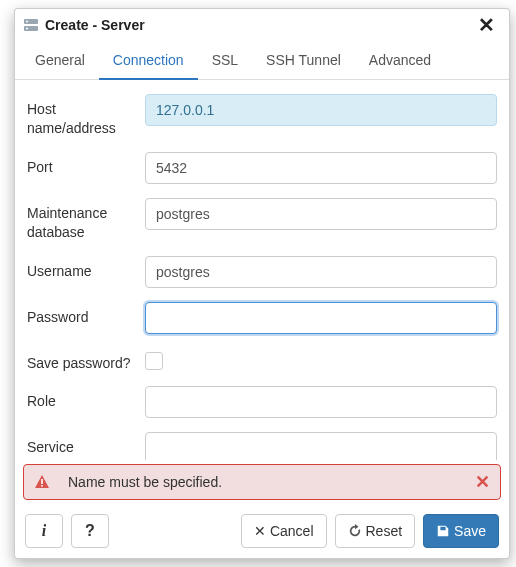 Image resolution: width=516 pixels, height=567 pixels. What do you see at coordinates (284, 531) in the screenshot?
I see `cancel-button: ✕ Cancel` at bounding box center [284, 531].